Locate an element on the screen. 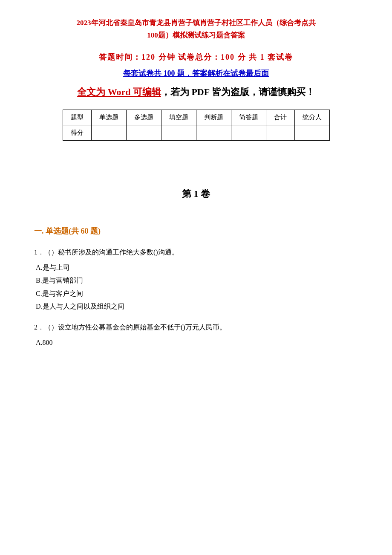 This screenshot has height=555, width=392. table-header-cell: 单选题 is located at coordinates (109, 117).